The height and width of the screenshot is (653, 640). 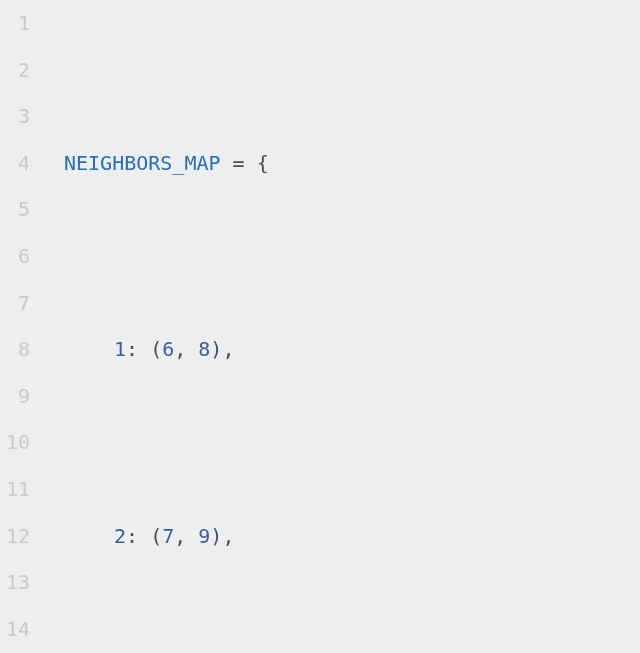 What do you see at coordinates (18, 210) in the screenshot?
I see `line-number: 5` at bounding box center [18, 210].